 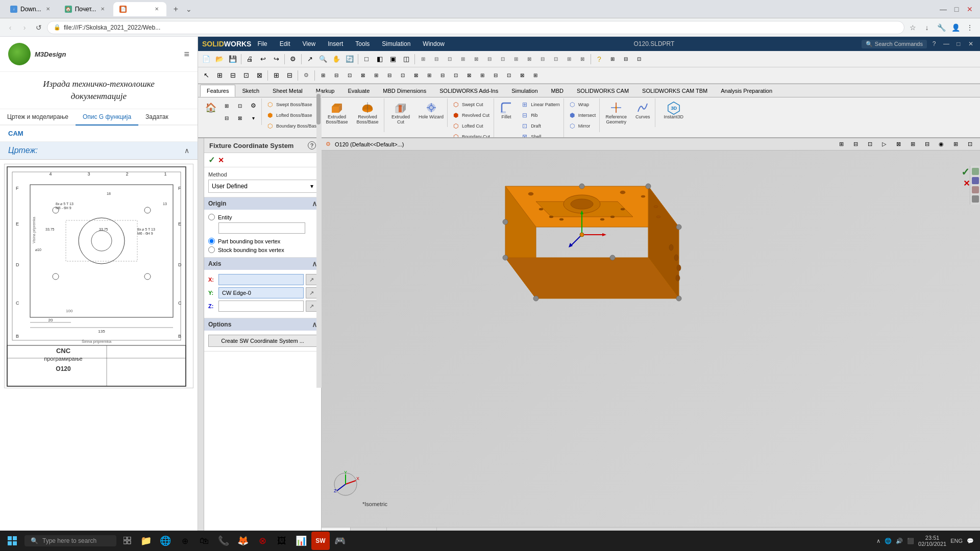 What do you see at coordinates (206, 76) in the screenshot?
I see `tb2-select: ↖` at bounding box center [206, 76].